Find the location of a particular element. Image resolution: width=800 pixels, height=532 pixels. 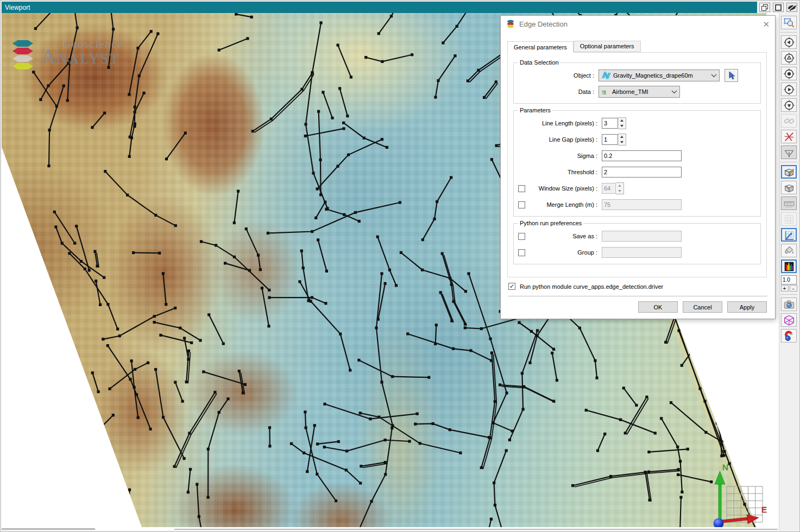

axes-plot-icon is located at coordinates (789, 235).